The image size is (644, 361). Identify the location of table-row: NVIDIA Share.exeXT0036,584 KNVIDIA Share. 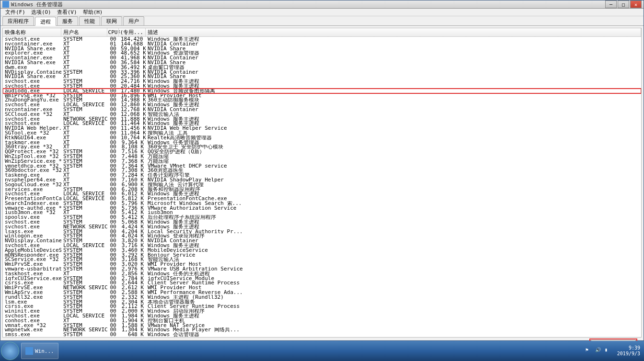
(322, 63).